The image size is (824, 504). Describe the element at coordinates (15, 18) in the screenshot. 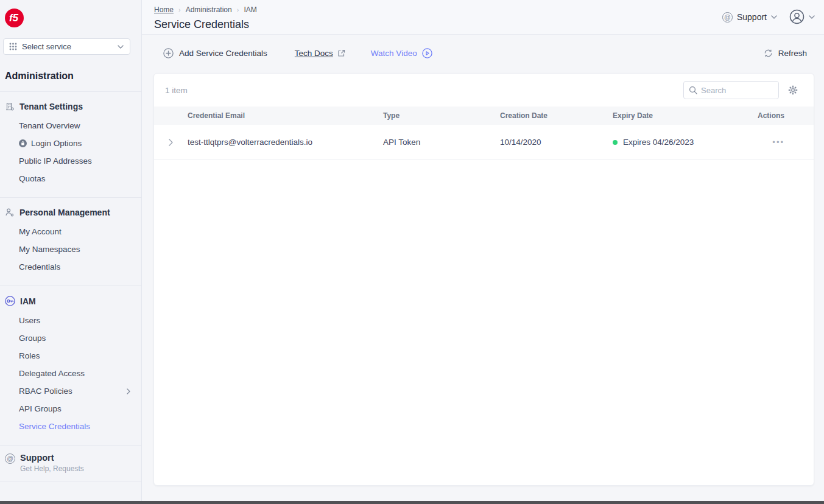

I see `f5-logo: f5` at that location.